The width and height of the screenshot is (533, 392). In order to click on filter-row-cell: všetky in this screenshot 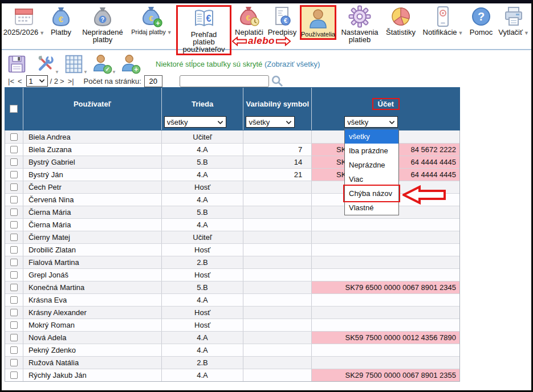, I will do `click(277, 123)`.